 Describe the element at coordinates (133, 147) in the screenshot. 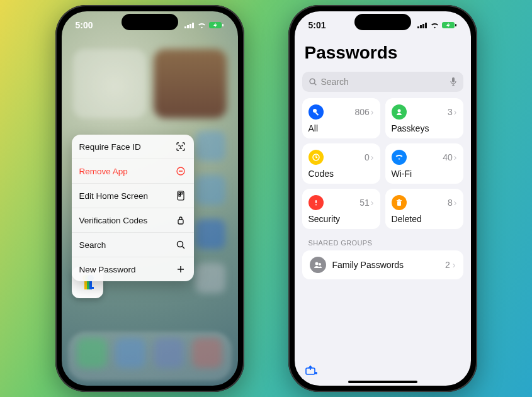

I see `menu-item-require-faceid: Require Face ID` at that location.